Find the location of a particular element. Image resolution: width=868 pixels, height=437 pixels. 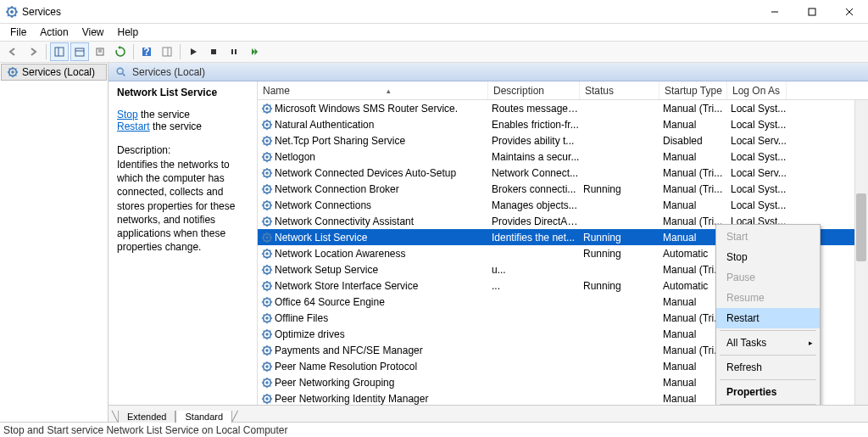

ctx-stop: Stop is located at coordinates (768, 257).